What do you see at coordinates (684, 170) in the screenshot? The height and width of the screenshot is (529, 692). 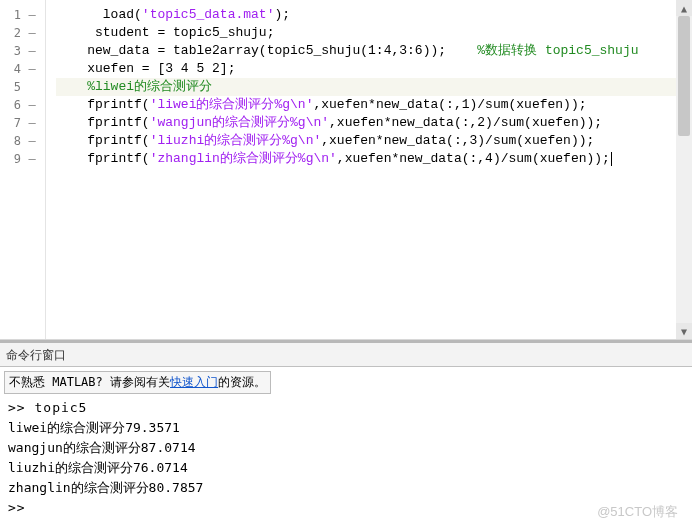 I see `scroll-track` at bounding box center [684, 170].